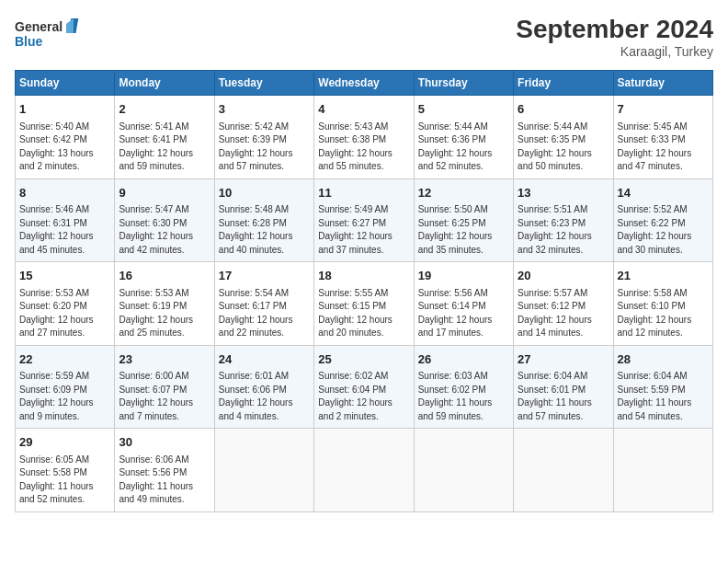 The height and width of the screenshot is (563, 728). I want to click on day-cell: 9Sunrise: 5:47 AMSunset: 6:30 PMDaylight…, so click(165, 221).